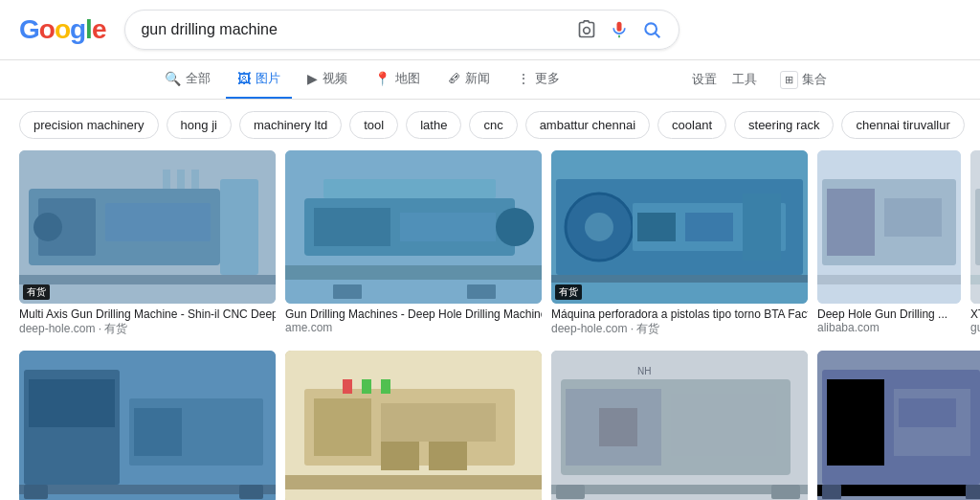 This screenshot has width=980, height=500. Describe the element at coordinates (652, 30) in the screenshot. I see `search-submit-icon` at that location.